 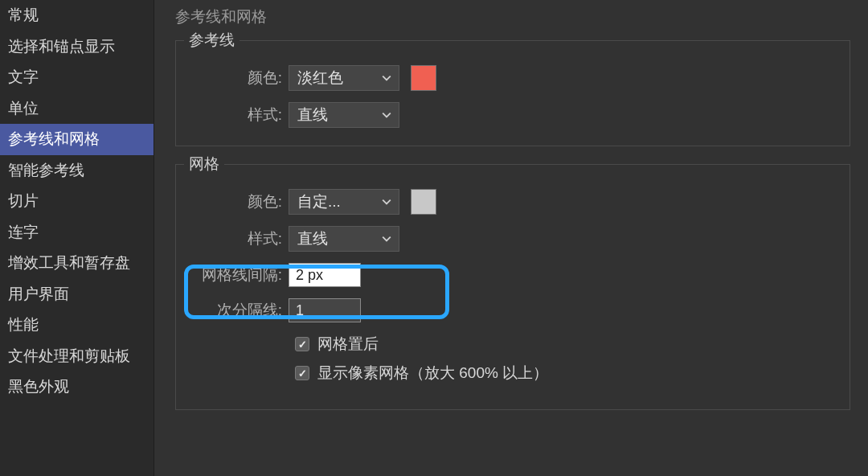 I want to click on grid-color-swatch, so click(x=424, y=202).